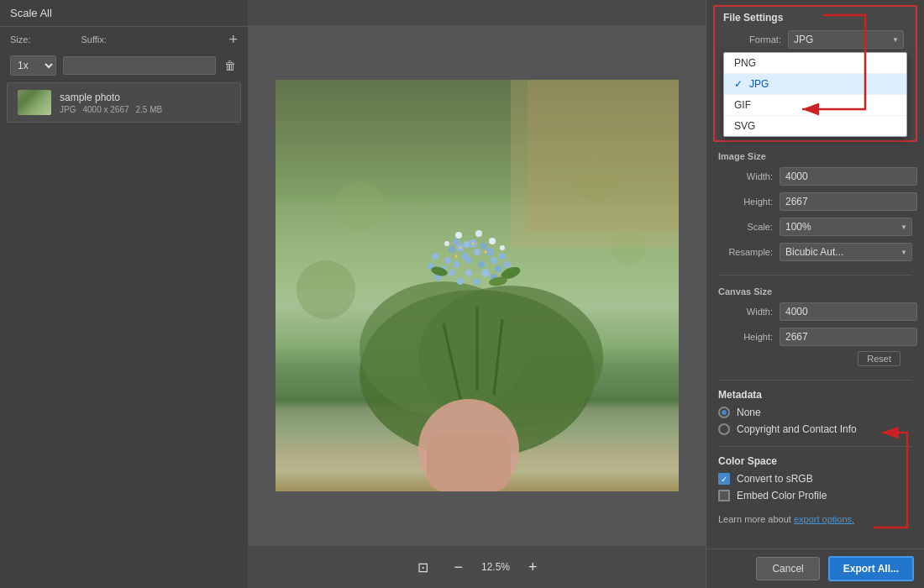  What do you see at coordinates (745, 291) in the screenshot?
I see `canvas-size-label: Canvas Size` at bounding box center [745, 291].